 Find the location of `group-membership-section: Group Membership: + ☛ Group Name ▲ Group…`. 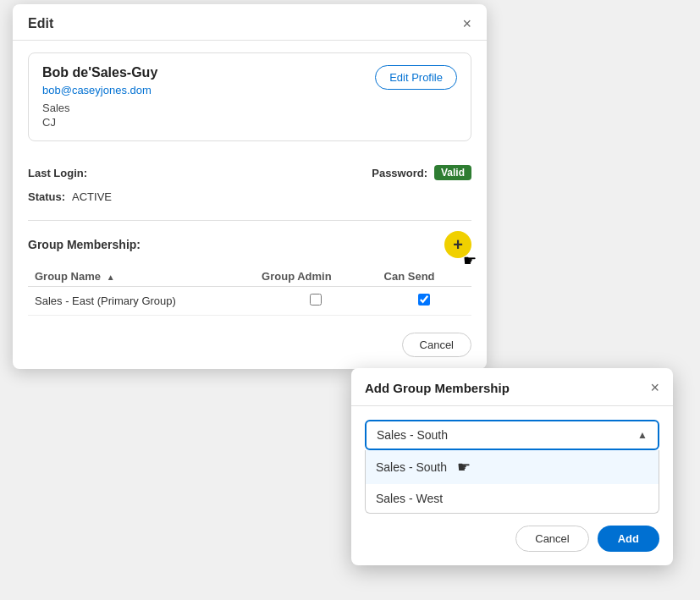

group-membership-section: Group Membership: + ☛ Group Name ▲ Group… is located at coordinates (250, 275).